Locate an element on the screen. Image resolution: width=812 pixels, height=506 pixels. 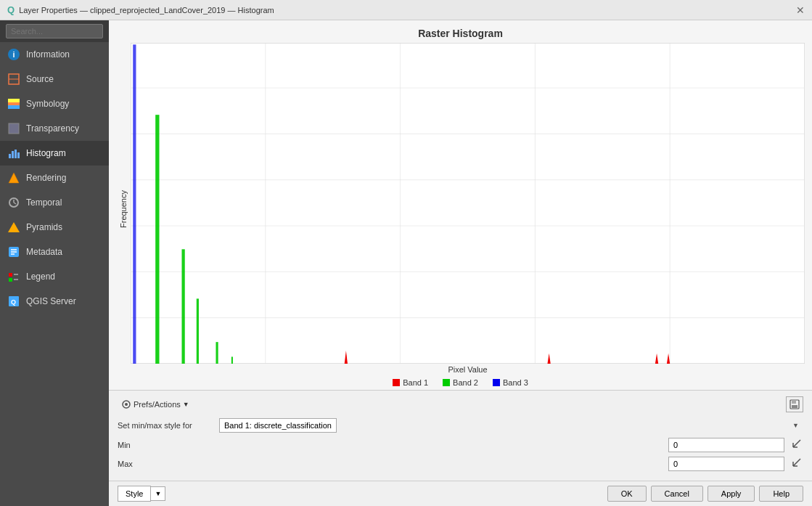
search-input is located at coordinates (54, 31).